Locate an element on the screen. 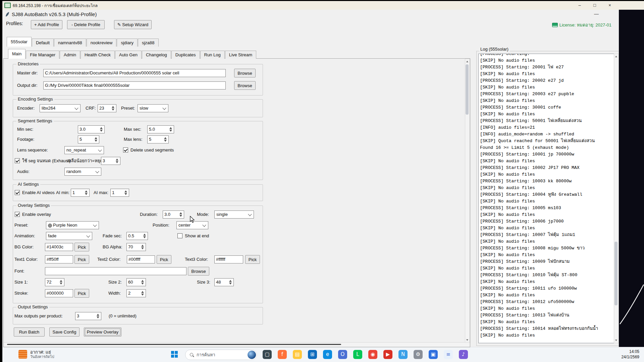 This screenshot has width=644, height=362. font-input is located at coordinates (116, 271).